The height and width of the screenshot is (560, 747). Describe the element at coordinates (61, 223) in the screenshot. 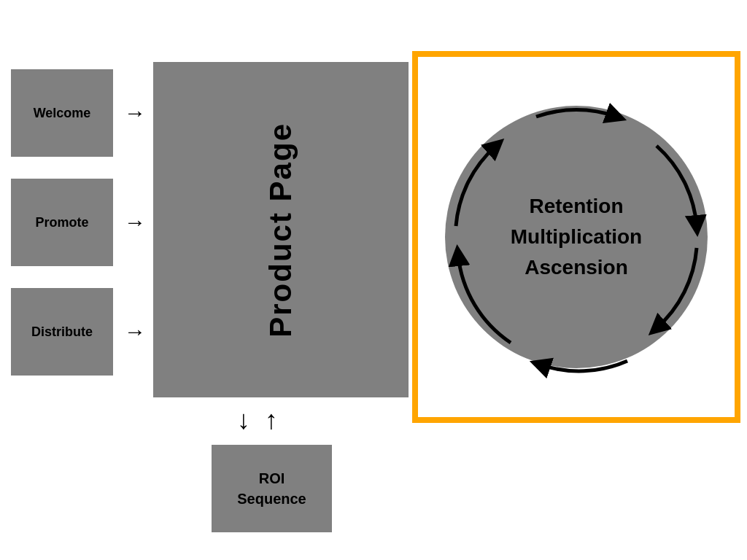

I see `promote-label: Promote` at that location.